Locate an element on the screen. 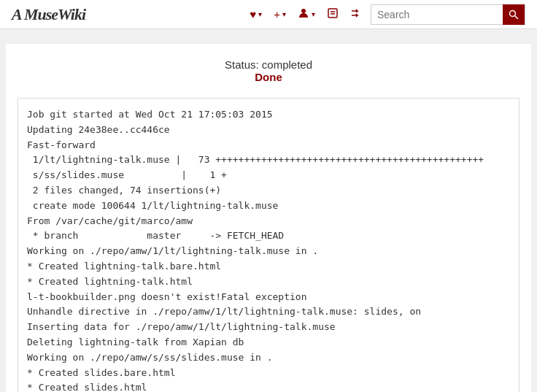 The height and width of the screenshot is (392, 537). heart-button: ♥ ▾ is located at coordinates (255, 15).